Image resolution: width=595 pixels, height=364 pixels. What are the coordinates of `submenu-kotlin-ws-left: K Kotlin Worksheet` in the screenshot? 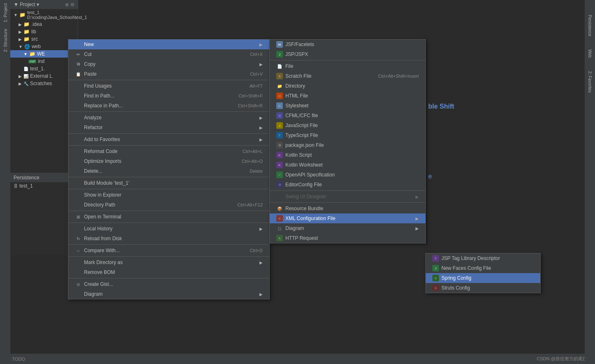 It's located at (300, 165).